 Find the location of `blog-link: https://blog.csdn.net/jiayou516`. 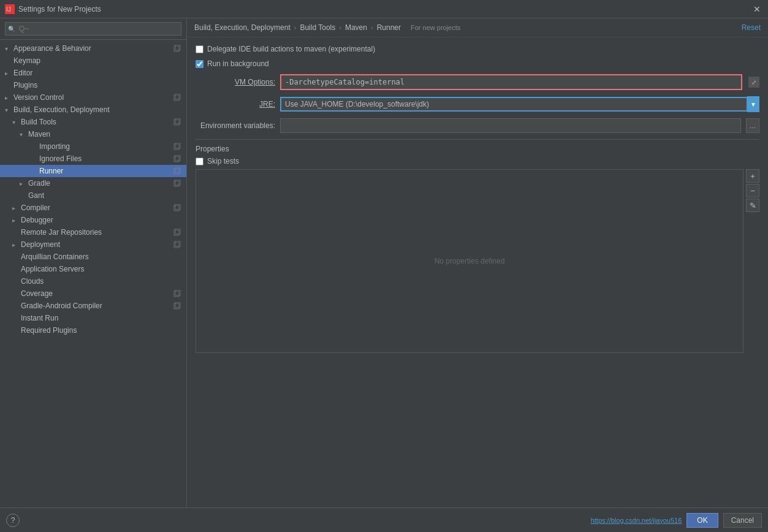

blog-link: https://blog.csdn.net/jiayou516 is located at coordinates (636, 520).